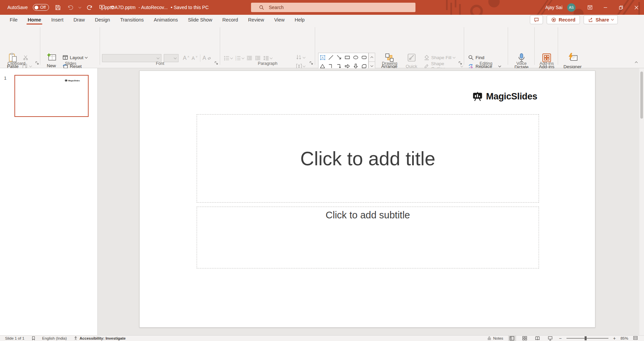 This screenshot has height=341, width=644. Describe the element at coordinates (636, 7) in the screenshot. I see `close-button` at that location.